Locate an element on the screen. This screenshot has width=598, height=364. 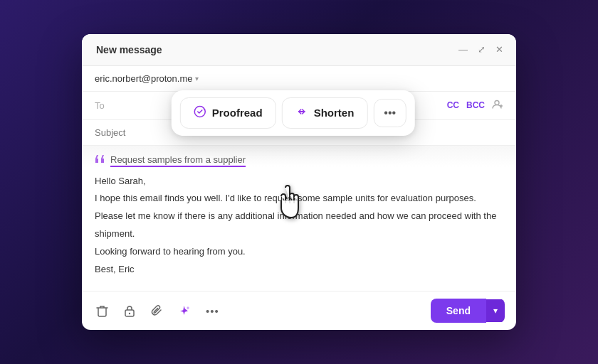
from-row: eric.norbert@proton.me ▾ is located at coordinates (299, 79).